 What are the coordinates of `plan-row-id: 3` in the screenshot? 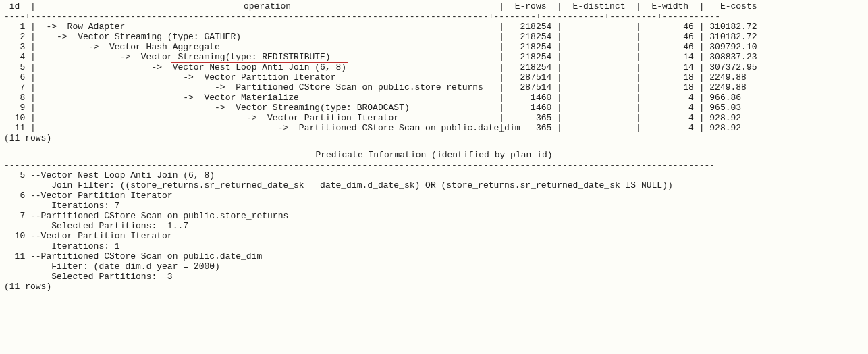 It's located at (15, 47).